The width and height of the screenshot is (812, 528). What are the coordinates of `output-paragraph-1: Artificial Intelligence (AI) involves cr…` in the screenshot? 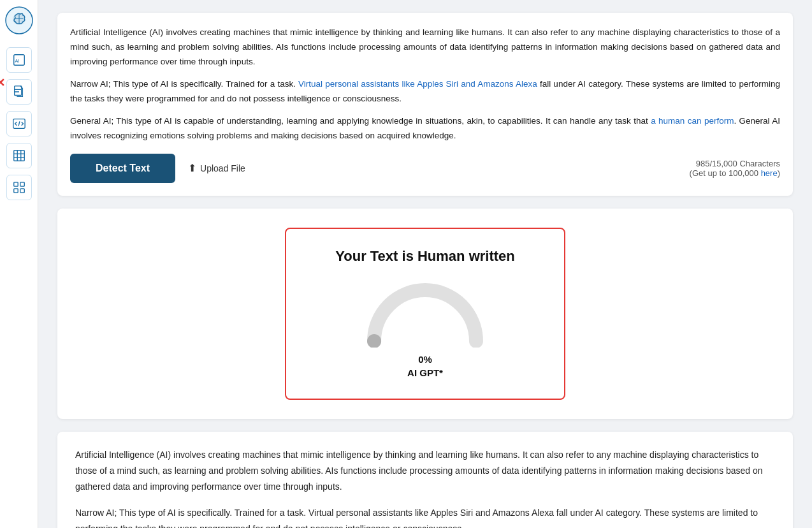 It's located at (425, 471).